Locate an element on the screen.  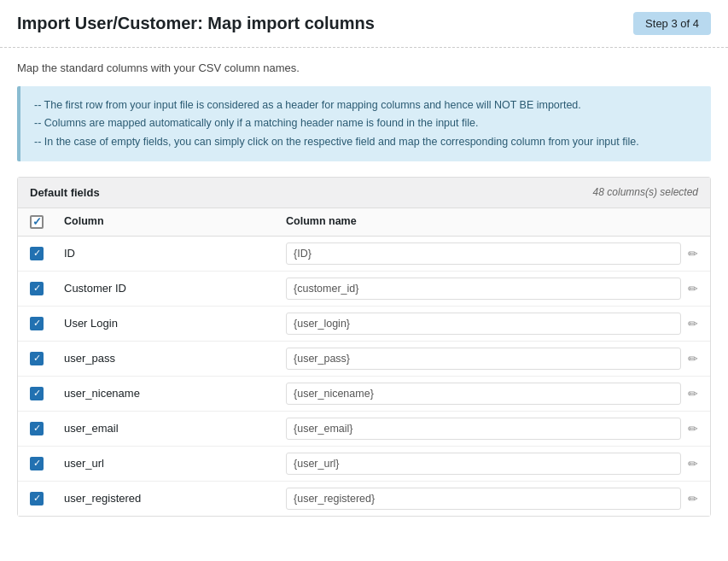
info-box: -- The first row from your input file is… is located at coordinates (364, 124).